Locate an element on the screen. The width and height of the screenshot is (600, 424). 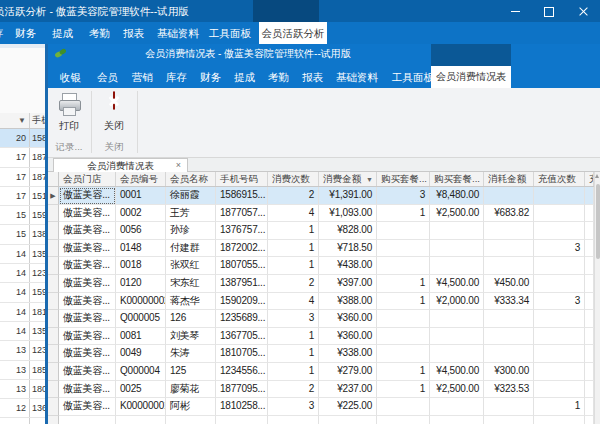
menu-item: 工具面板 is located at coordinates (413, 77).